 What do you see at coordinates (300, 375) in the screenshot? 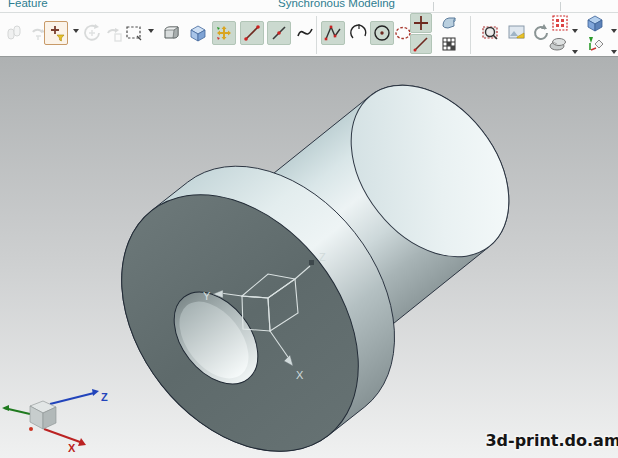
I see `csys-x-label: X` at bounding box center [300, 375].